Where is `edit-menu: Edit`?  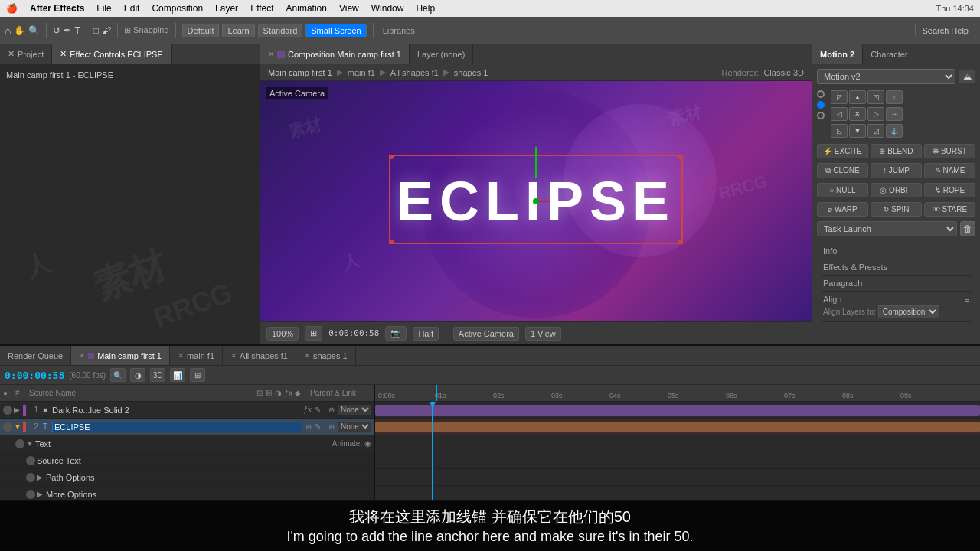
edit-menu: Edit is located at coordinates (132, 8).